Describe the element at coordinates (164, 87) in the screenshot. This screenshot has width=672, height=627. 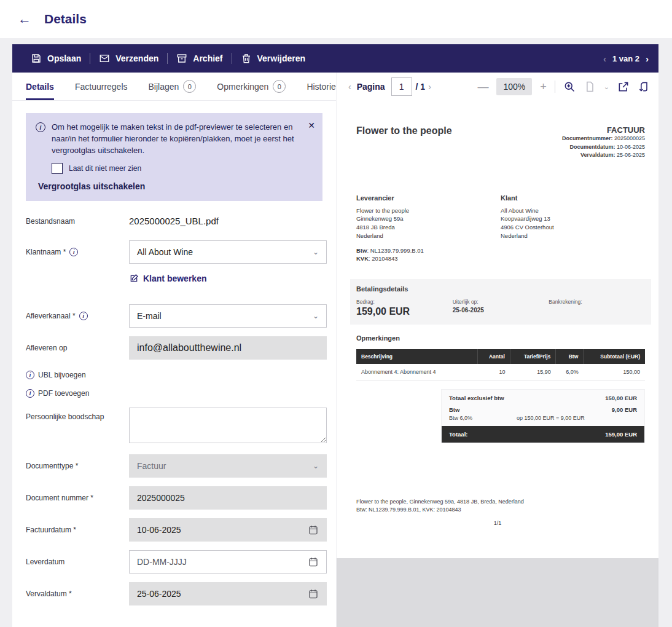
I see `tab-bijlagen-label: Bijlagen` at that location.